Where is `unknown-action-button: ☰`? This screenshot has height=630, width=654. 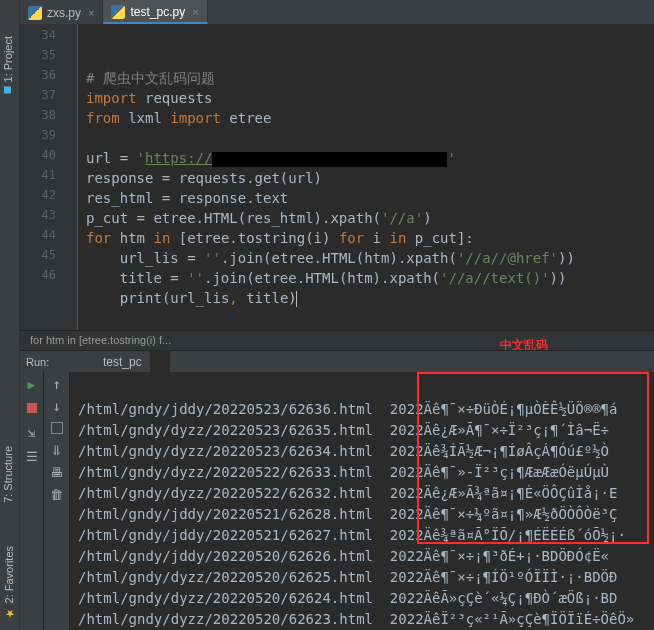
unknown-action-button: ☰ is located at coordinates (32, 456).